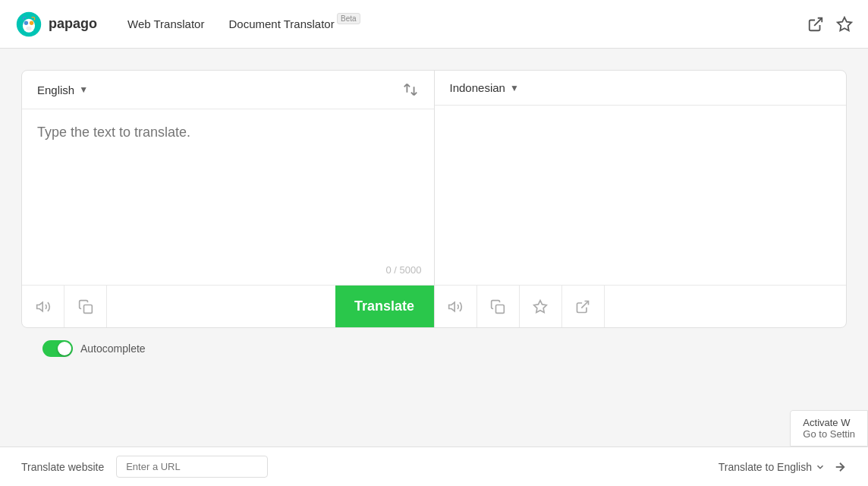  Describe the element at coordinates (640, 306) in the screenshot. I see `right-panel-footer` at that location.